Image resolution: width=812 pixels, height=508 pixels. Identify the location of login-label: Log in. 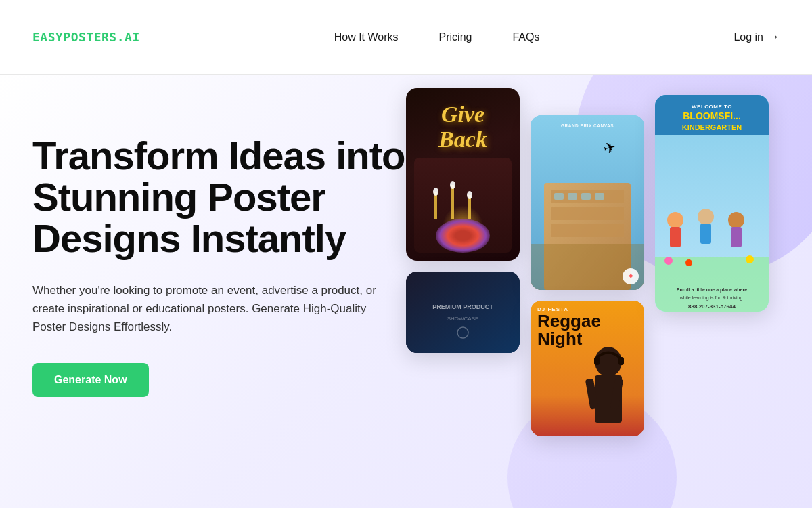
(748, 37).